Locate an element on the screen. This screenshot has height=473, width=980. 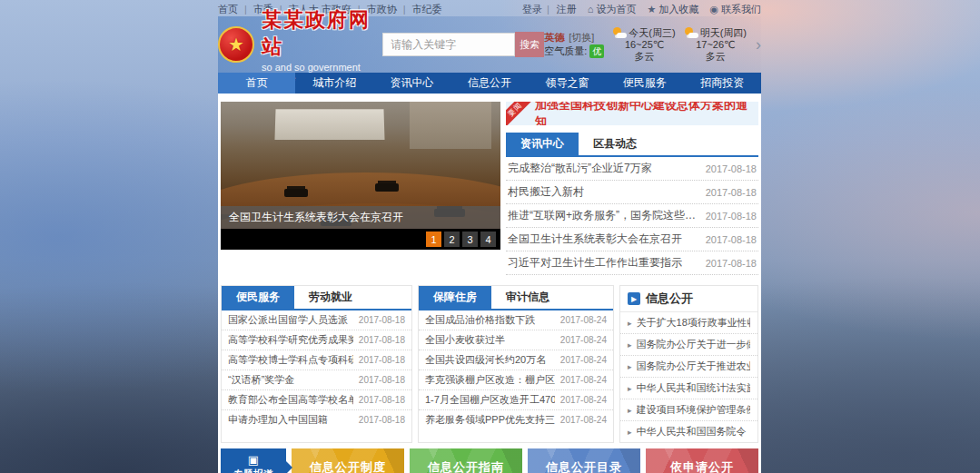
panel-tab: 审计信息 is located at coordinates (528, 298).